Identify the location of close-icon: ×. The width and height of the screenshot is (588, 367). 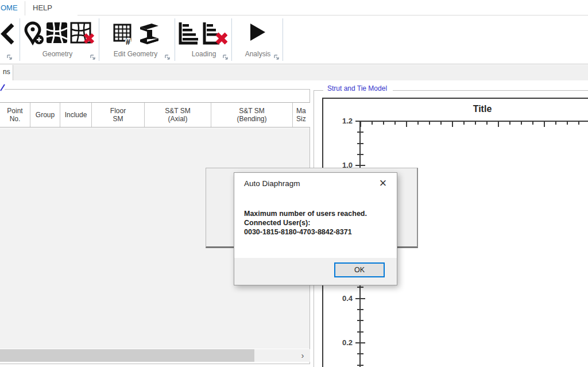
(383, 183).